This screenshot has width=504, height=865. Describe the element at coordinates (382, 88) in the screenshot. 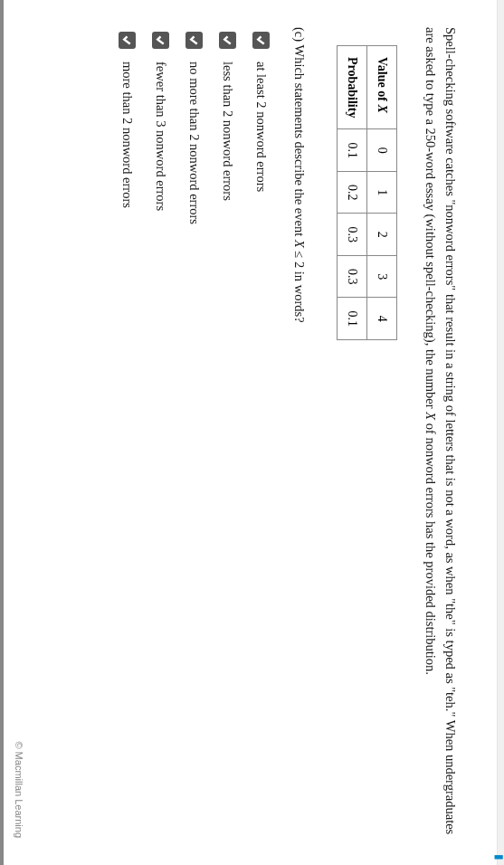

I see `row-header-value: Value of X` at that location.